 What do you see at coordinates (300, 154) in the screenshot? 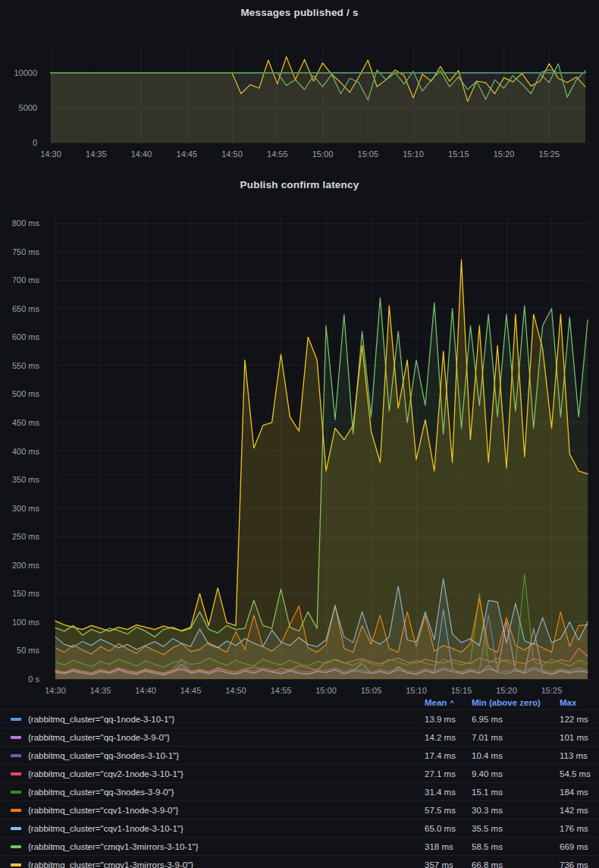
I see `messages-published-x-axis-labels: 14:3014:3514:4014:4514:5014:5515:0015:05…` at bounding box center [300, 154].